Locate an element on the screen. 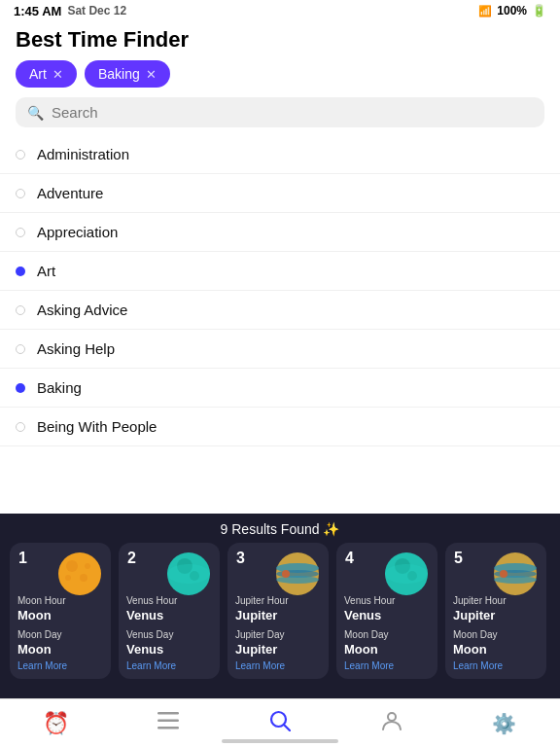 The height and width of the screenshot is (747, 560). clock-icon: ⏰ is located at coordinates (56, 724).